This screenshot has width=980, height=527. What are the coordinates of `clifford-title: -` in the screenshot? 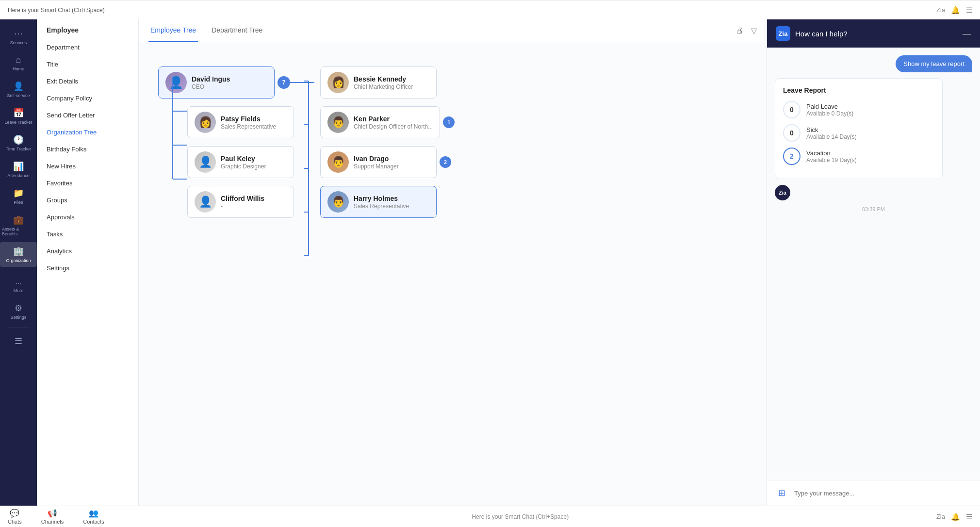 It's located at (243, 206).